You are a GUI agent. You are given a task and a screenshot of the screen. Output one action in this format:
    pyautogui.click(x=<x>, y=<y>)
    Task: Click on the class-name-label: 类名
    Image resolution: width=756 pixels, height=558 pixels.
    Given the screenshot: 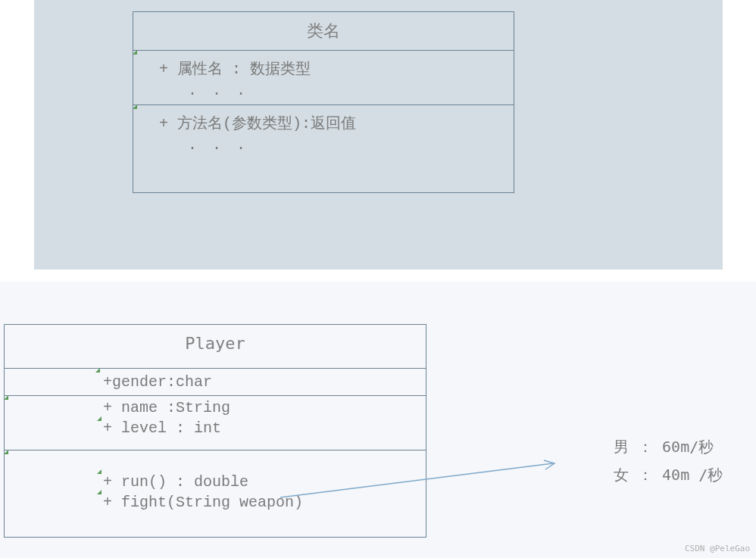 What is the action you would take?
    pyautogui.click(x=323, y=30)
    